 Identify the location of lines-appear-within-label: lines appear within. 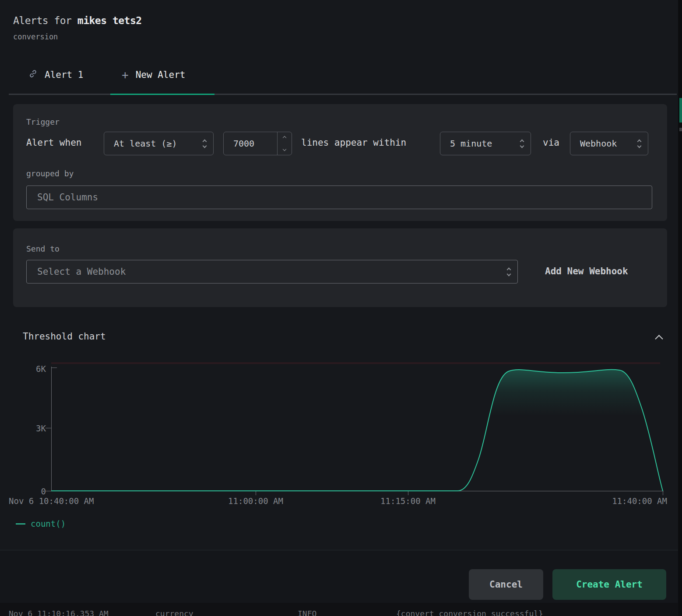
(354, 143).